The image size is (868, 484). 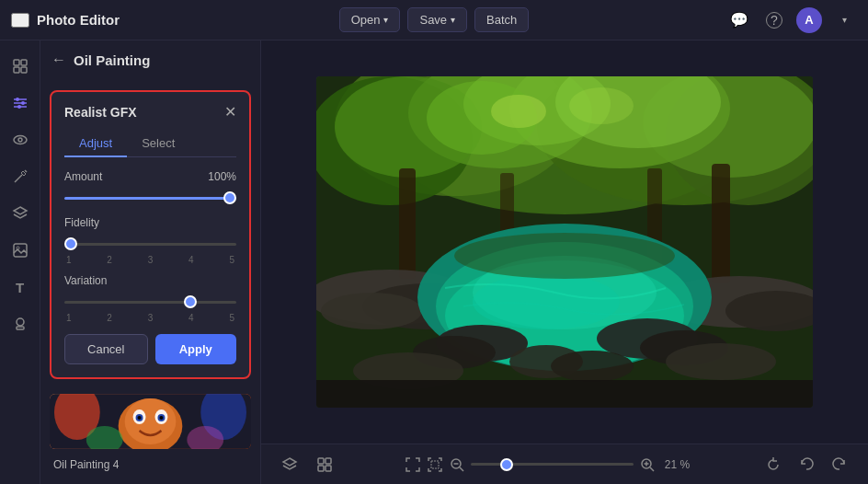 I want to click on grid-bottom-icon, so click(x=325, y=465).